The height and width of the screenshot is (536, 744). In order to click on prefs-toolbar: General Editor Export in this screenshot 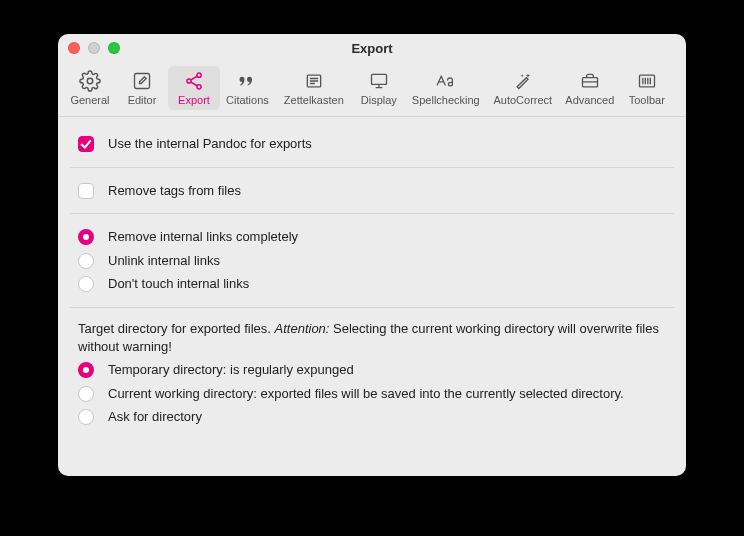, I will do `click(372, 90)`.